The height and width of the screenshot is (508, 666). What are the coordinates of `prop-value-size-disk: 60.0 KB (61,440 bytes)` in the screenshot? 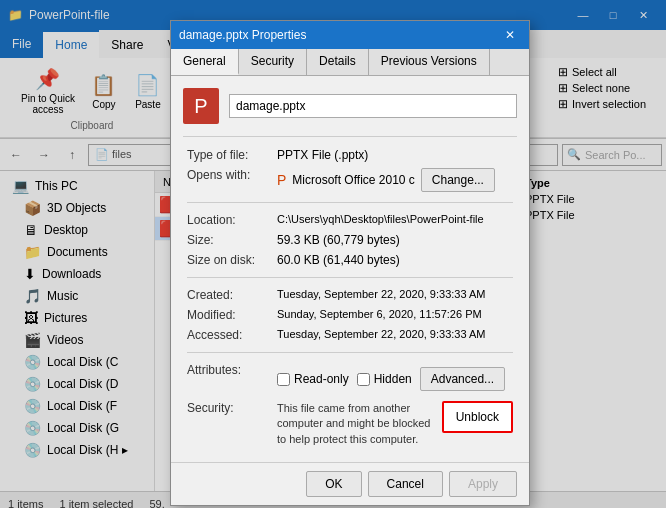 It's located at (395, 260).